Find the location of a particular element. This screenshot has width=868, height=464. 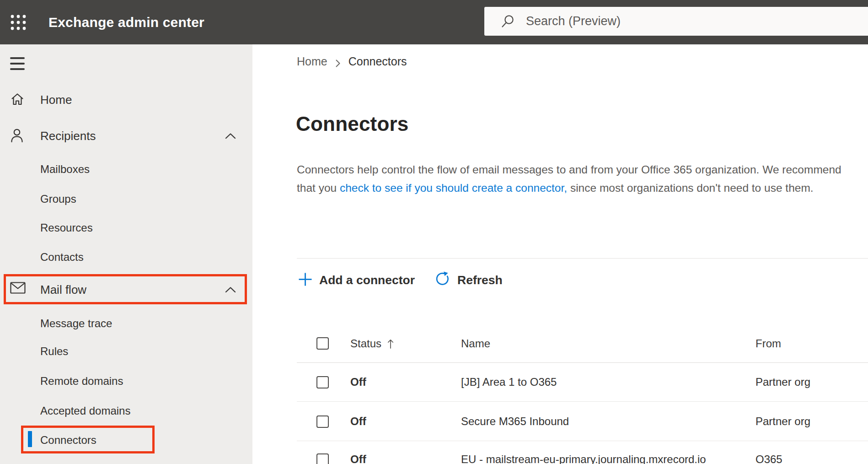

cell-from: O365 is located at coordinates (769, 459).